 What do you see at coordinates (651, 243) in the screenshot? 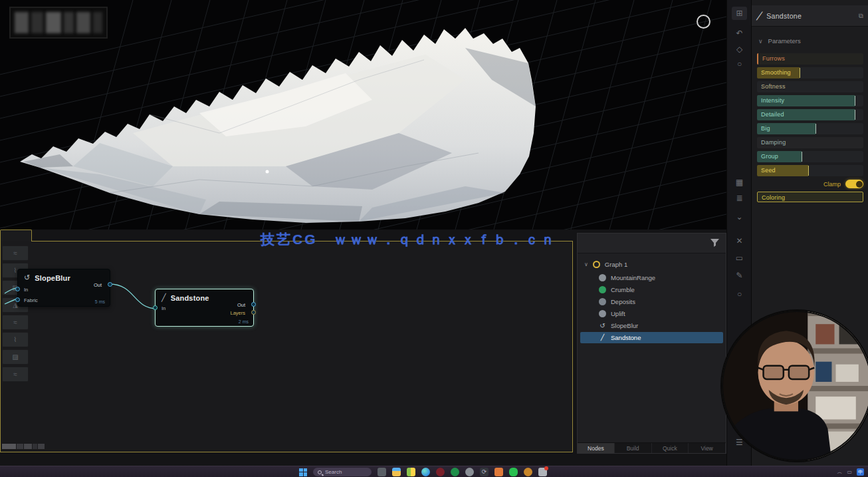
I see `tree-header` at bounding box center [651, 243].